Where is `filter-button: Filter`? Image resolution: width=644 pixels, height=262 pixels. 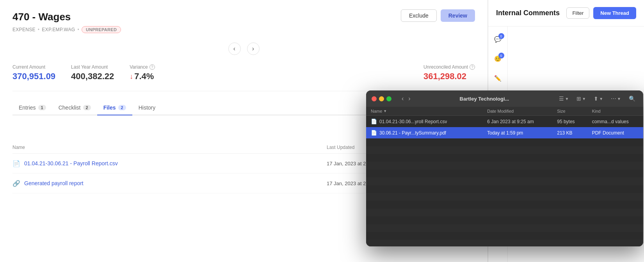
filter-button: Filter is located at coordinates (578, 13).